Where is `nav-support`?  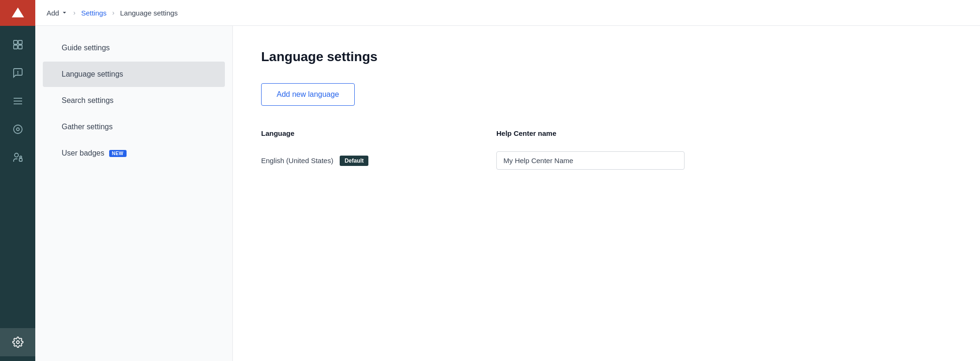
nav-support is located at coordinates (18, 73).